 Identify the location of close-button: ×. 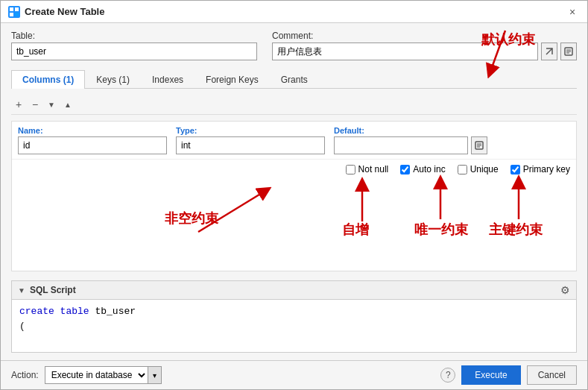
(572, 12).